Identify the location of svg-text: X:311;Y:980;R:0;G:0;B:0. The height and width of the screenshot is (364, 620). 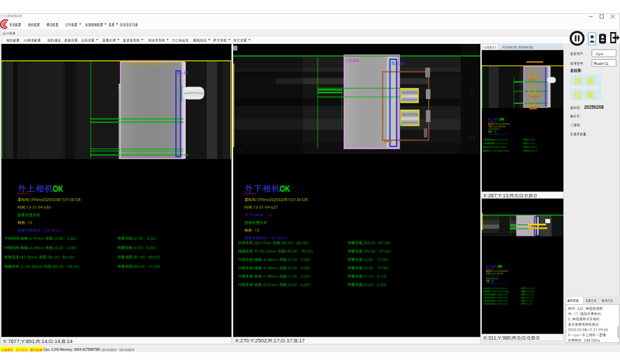
(511, 338).